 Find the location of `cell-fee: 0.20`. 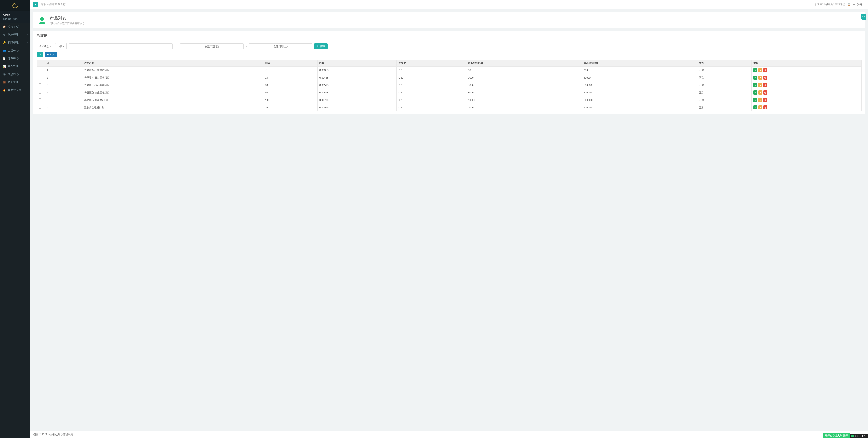

cell-fee: 0.20 is located at coordinates (431, 108).